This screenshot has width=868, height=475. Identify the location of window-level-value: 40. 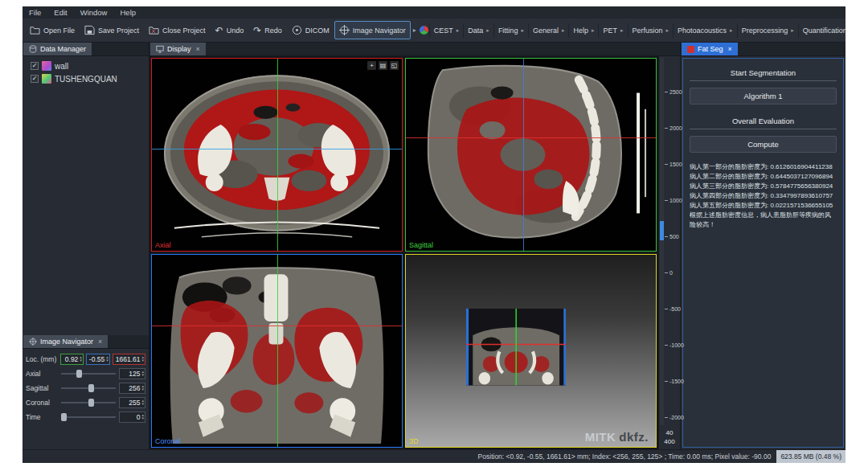
(669, 432).